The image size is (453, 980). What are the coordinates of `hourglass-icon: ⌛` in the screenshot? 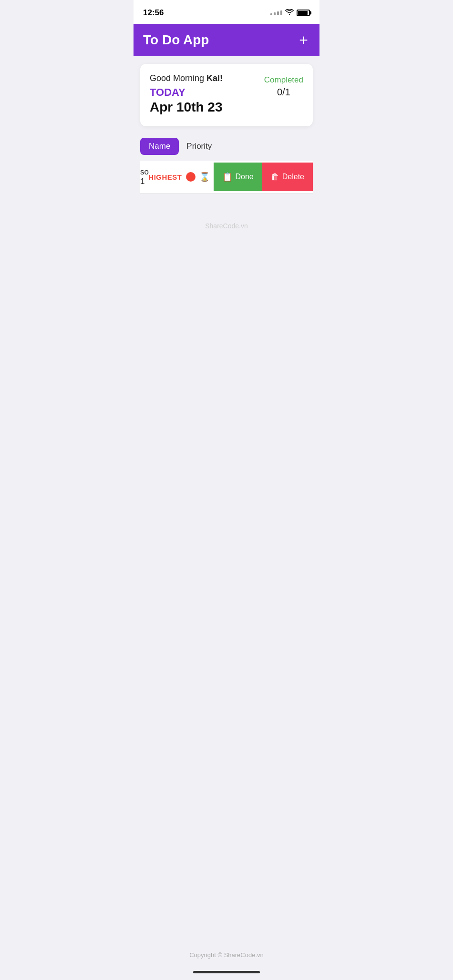 It's located at (205, 177).